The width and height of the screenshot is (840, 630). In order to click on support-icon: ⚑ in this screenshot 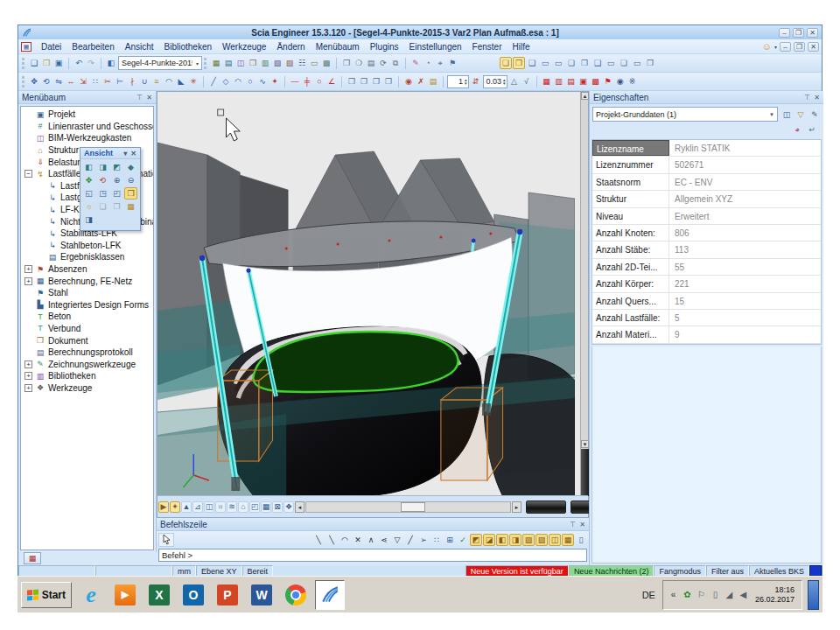, I will do `click(608, 81)`.